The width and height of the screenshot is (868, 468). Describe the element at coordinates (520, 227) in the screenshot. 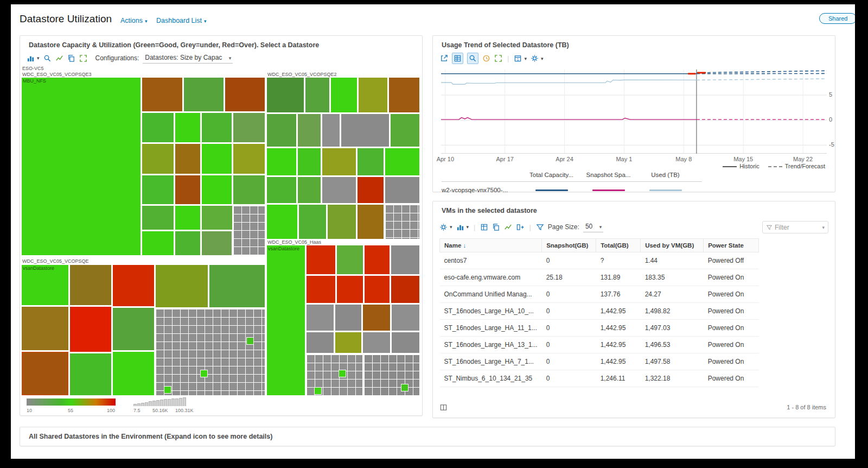

I see `move-column-icon` at that location.